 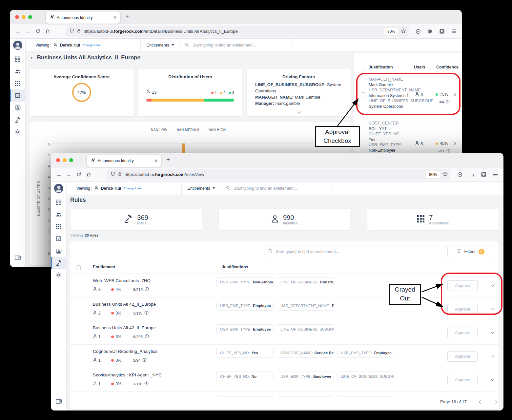 I want to click on table-row: ServiceAnalytics : KPI Agent _NYC 1 3% 3…, so click(x=284, y=380).